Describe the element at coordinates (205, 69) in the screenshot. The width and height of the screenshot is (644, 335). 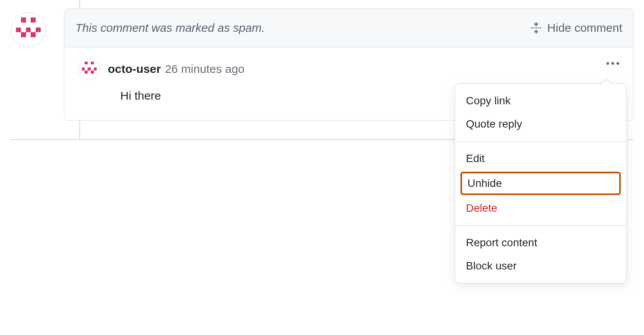
I see `comment-timestamp: 26 minutes ago` at that location.